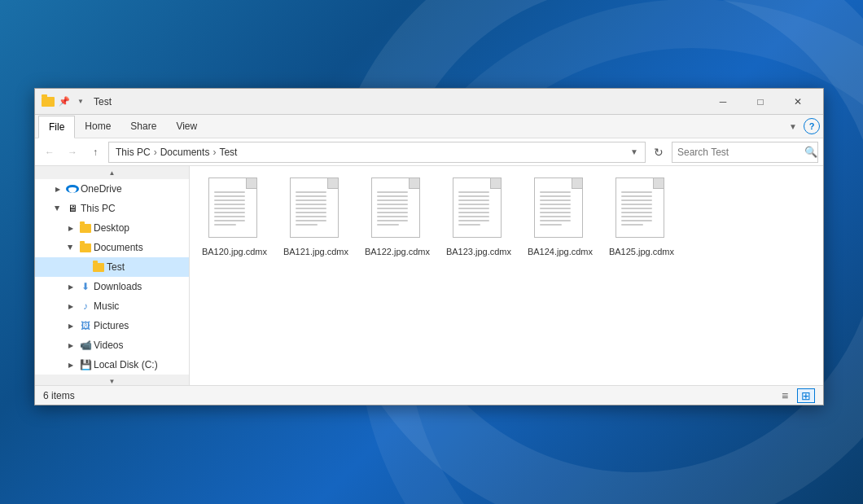 This screenshot has height=504, width=863. Describe the element at coordinates (81, 102) in the screenshot. I see `chevron-down-icon: ▼` at that location.